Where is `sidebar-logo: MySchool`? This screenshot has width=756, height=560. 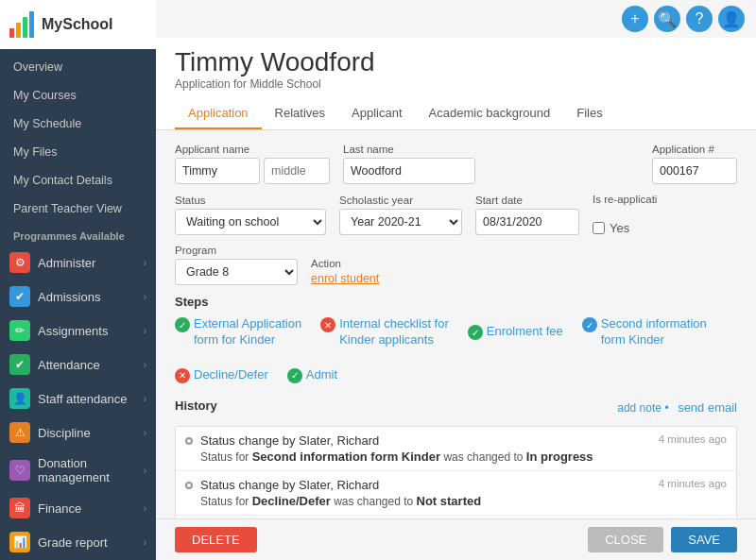
sidebar-logo: MySchool is located at coordinates (77, 25).